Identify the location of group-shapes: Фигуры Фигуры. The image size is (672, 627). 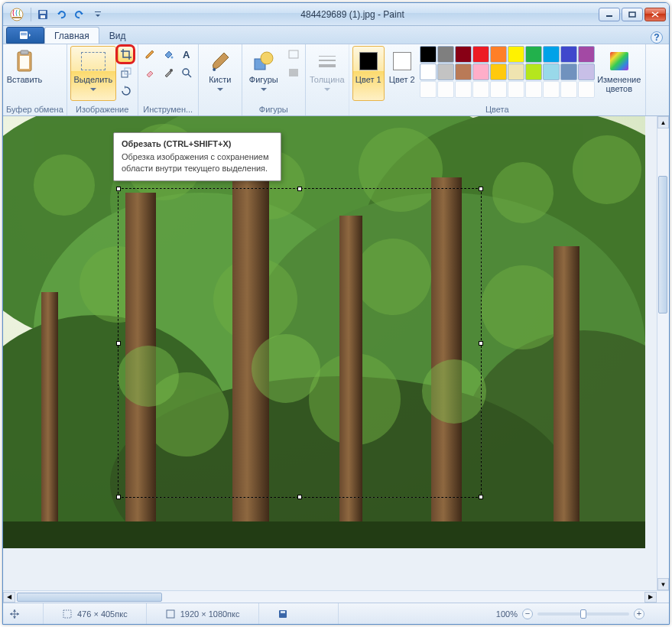
(274, 80).